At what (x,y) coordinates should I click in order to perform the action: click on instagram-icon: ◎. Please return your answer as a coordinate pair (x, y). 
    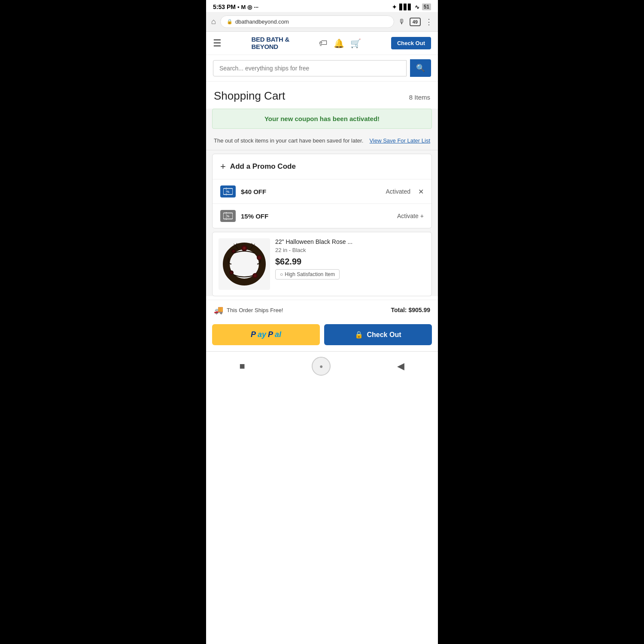
    Looking at the image, I should click on (250, 7).